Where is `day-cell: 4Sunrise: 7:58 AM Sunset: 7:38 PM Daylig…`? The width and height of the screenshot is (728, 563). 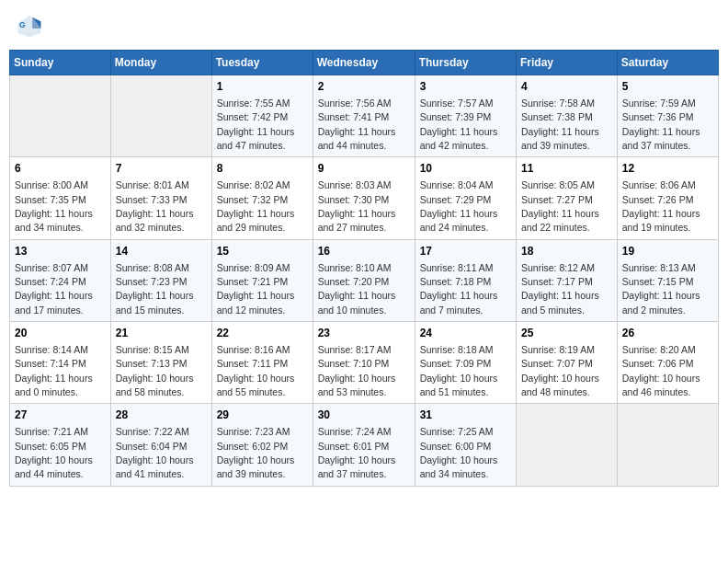 day-cell: 4Sunrise: 7:58 AM Sunset: 7:38 PM Daylig… is located at coordinates (567, 116).